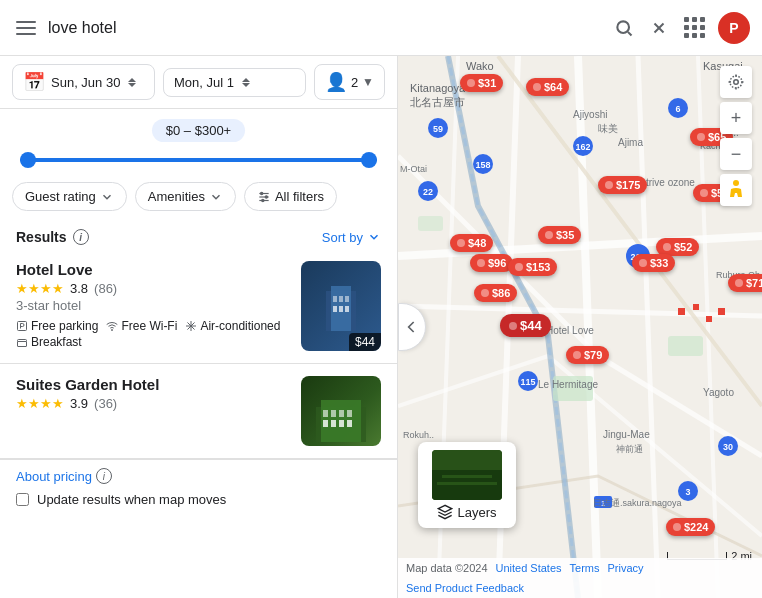  What do you see at coordinates (79, 288) in the screenshot?
I see `hotel-rating-num-1: 3.8` at bounding box center [79, 288].